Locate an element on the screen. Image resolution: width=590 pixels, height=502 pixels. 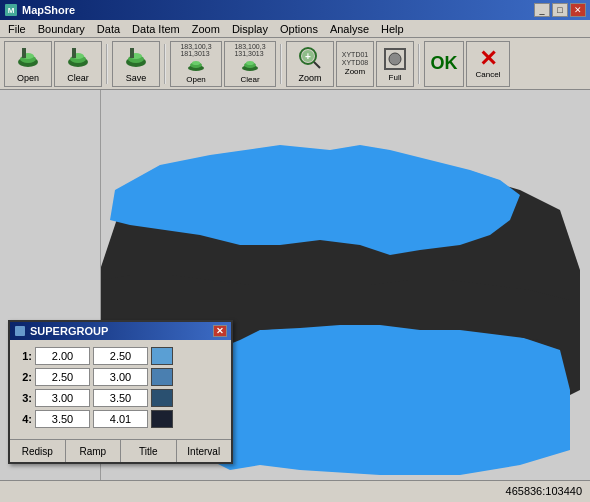
boundary-open-label: Open is located at coordinates (28, 78).